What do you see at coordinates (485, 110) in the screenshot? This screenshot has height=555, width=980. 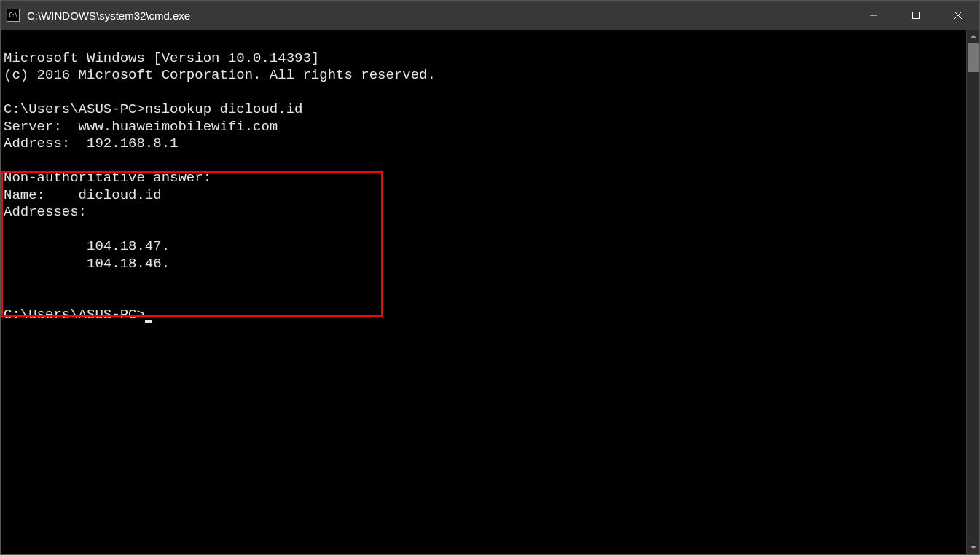 I see `output-line: C:\Users\ASUS-PC>nslookup dicloud.id` at bounding box center [485, 110].